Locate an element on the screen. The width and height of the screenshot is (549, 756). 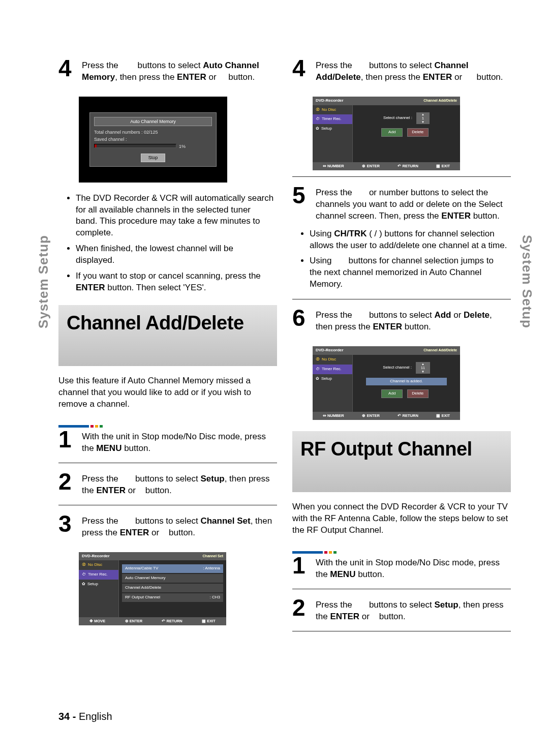
left-step-1: 1 With the unit in Stop mode/No Disc mod… is located at coordinates (168, 442).